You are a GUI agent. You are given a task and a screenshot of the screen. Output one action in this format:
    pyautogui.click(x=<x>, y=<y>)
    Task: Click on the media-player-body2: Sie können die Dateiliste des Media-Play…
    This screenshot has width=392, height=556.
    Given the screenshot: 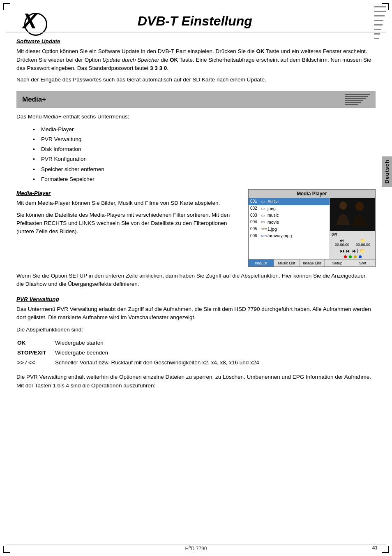 What is the action you would take?
    pyautogui.click(x=129, y=224)
    